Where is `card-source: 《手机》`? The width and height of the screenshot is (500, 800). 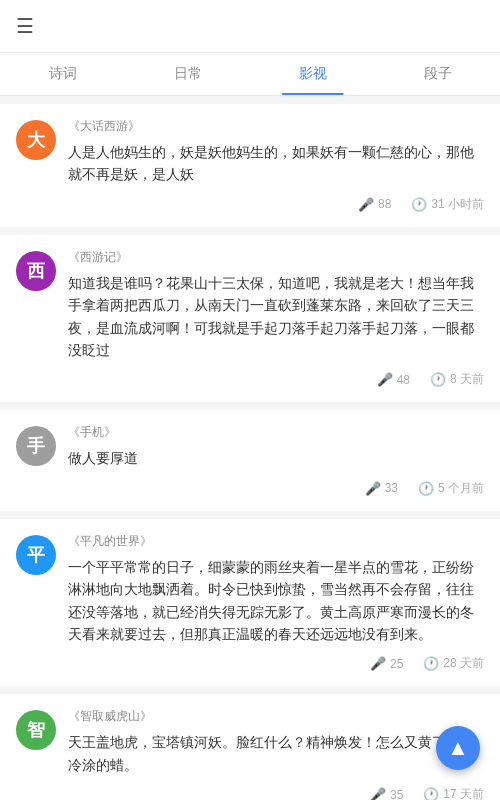 card-source: 《手机》 is located at coordinates (276, 432).